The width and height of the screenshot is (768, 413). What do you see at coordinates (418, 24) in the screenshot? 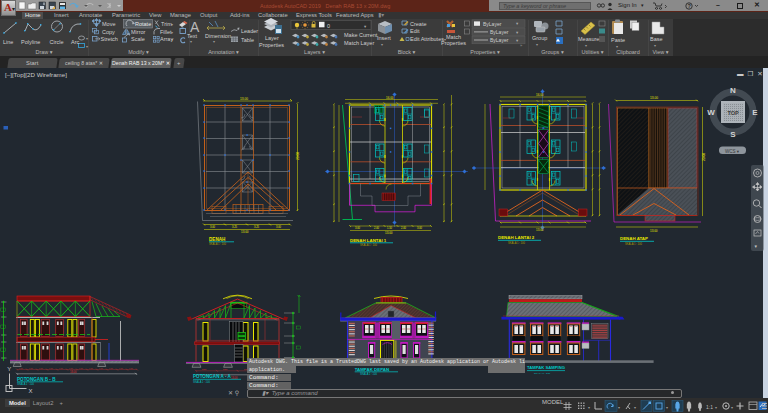
I see `svg-text: Create` at bounding box center [418, 24].